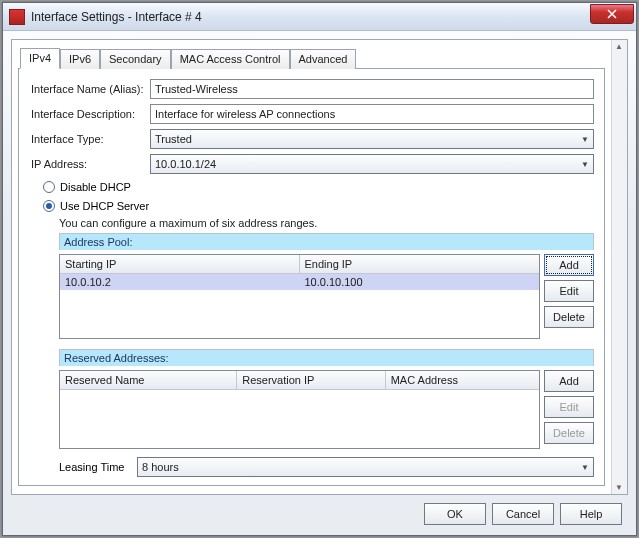 The width and height of the screenshot is (639, 538). What do you see at coordinates (569, 381) in the screenshot?
I see `reserved-add-button: Add` at bounding box center [569, 381].